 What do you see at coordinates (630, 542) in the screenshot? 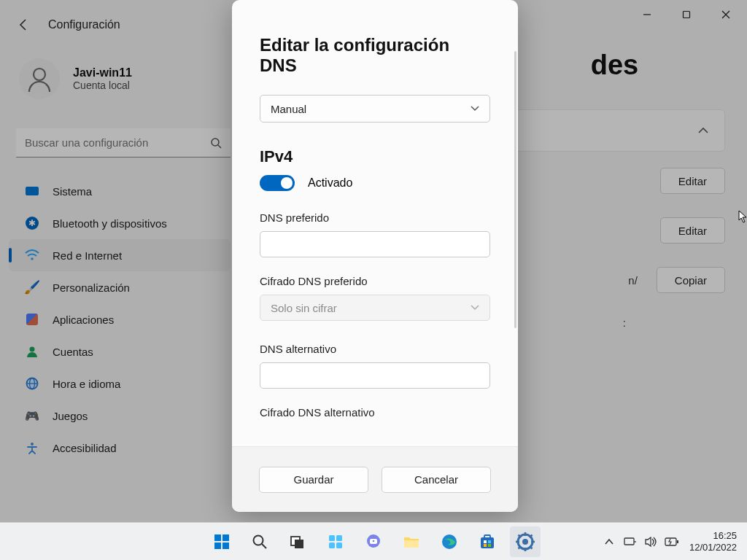
I see `network-tray-icon` at bounding box center [630, 542].